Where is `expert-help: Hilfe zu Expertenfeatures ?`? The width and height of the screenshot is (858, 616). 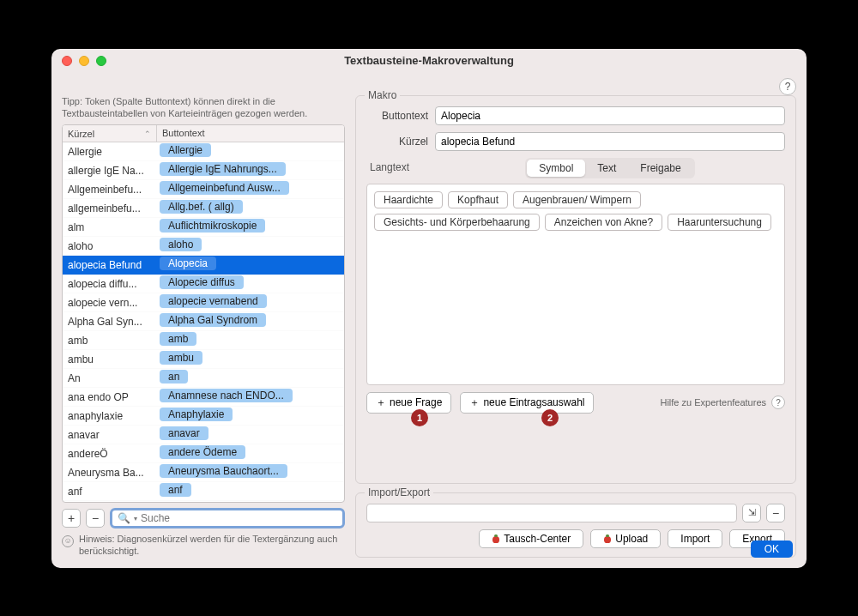
expert-help: Hilfe zu Expertenfeatures ? is located at coordinates (722, 402).